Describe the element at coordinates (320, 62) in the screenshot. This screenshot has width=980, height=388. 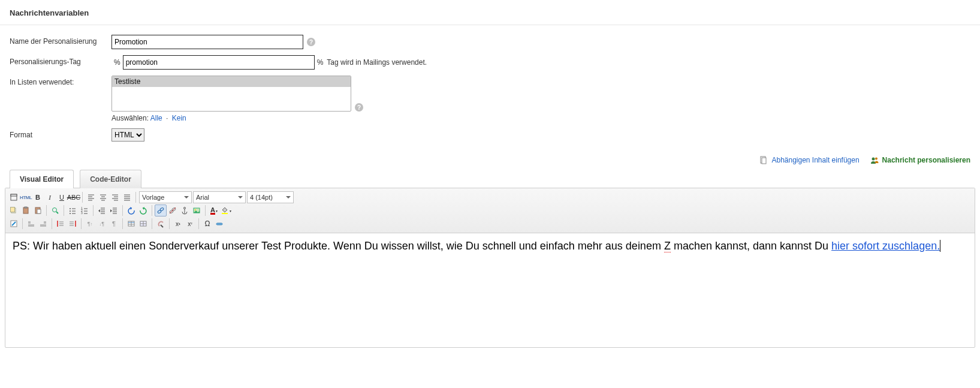
I see `tag-suffix: %` at that location.